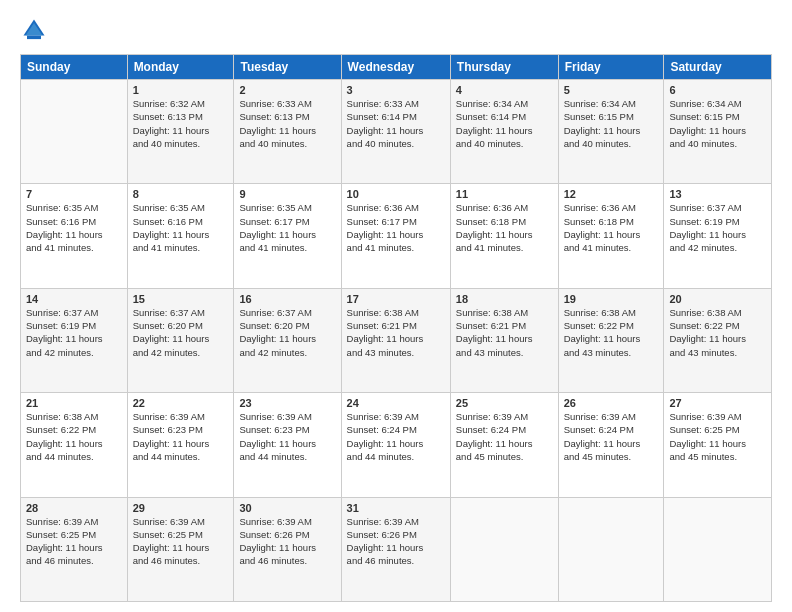 This screenshot has height=612, width=792. Describe the element at coordinates (287, 403) in the screenshot. I see `day-number: 23` at that location.